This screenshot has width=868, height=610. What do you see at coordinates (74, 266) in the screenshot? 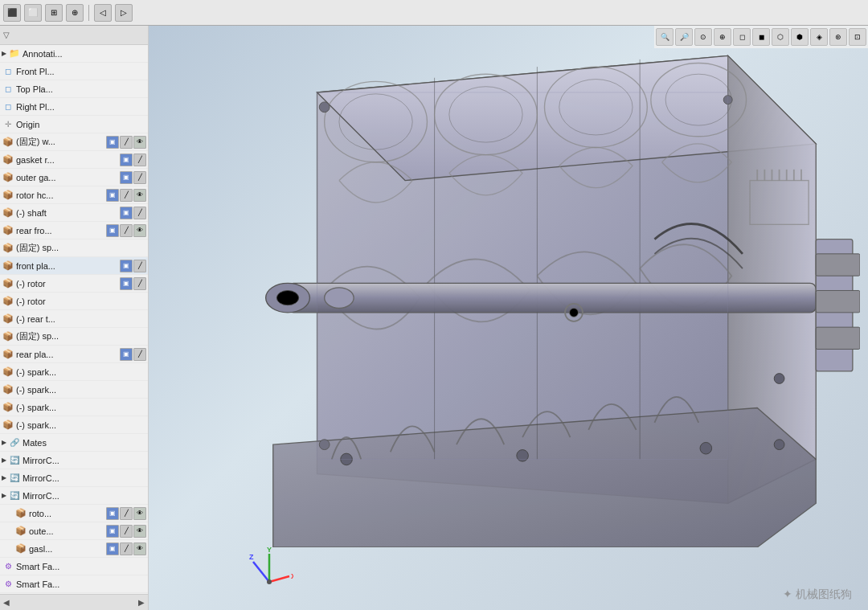
I see `tree-item-front-pla: 📦 front pla... ▣ ╱` at bounding box center [74, 266].